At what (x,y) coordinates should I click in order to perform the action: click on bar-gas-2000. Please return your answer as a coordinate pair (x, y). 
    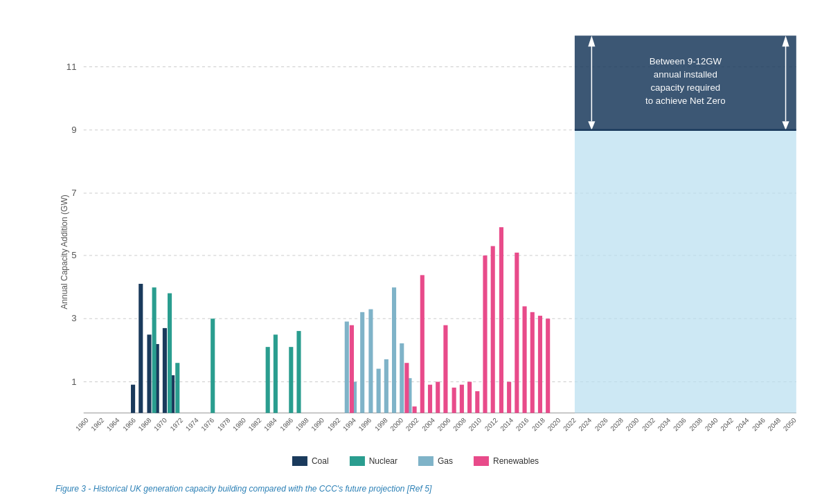
    Looking at the image, I should click on (402, 378).